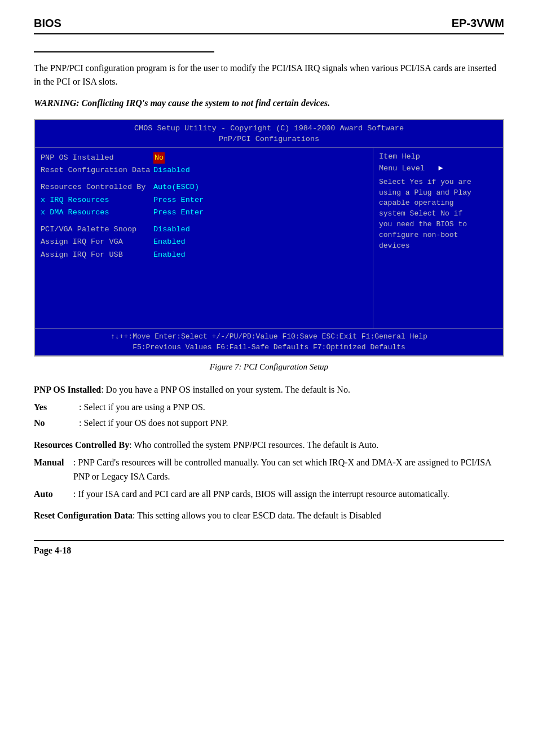 This screenshot has width=538, height=756. I want to click on bios-row-assign-usb: Assign IRQ For USB Enabled, so click(204, 255).